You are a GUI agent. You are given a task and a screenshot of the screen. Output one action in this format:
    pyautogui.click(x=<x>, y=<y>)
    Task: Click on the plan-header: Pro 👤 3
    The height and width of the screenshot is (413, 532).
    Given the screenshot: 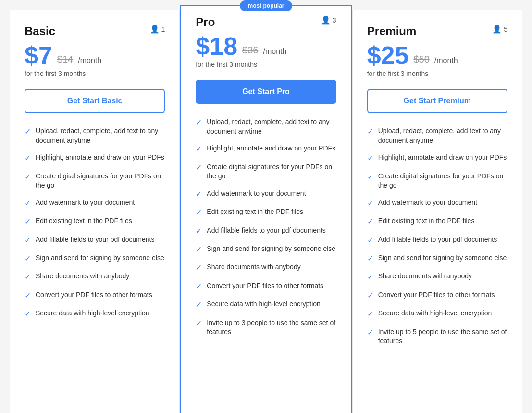 What is the action you would take?
    pyautogui.click(x=266, y=22)
    